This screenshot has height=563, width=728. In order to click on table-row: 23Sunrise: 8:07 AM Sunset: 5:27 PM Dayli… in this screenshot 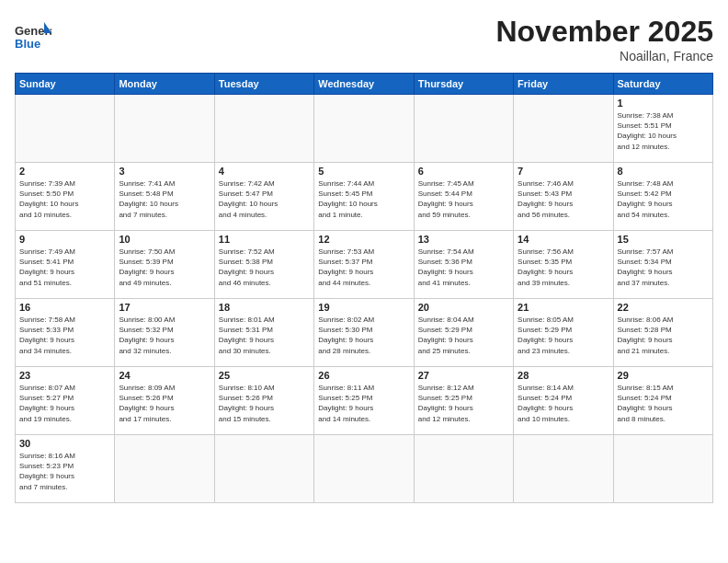, I will do `click(364, 401)`.